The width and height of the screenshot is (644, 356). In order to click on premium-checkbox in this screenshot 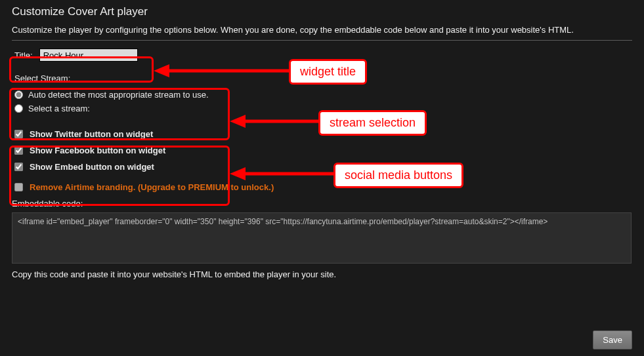, I will do `click(18, 188)`.